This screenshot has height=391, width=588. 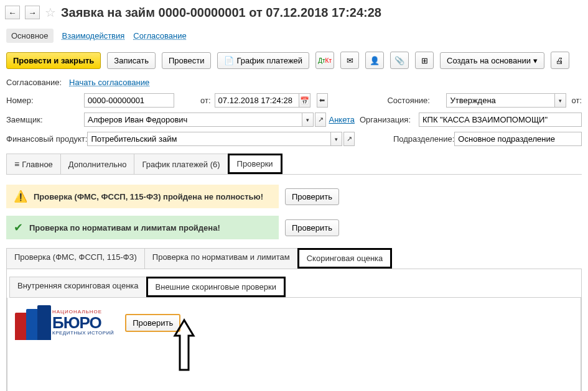 I want to click on org-label: Организация:, so click(x=390, y=119).